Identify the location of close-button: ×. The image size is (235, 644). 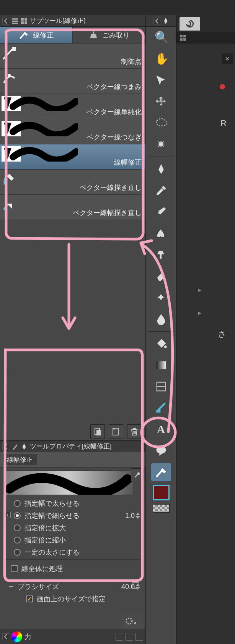
(227, 59).